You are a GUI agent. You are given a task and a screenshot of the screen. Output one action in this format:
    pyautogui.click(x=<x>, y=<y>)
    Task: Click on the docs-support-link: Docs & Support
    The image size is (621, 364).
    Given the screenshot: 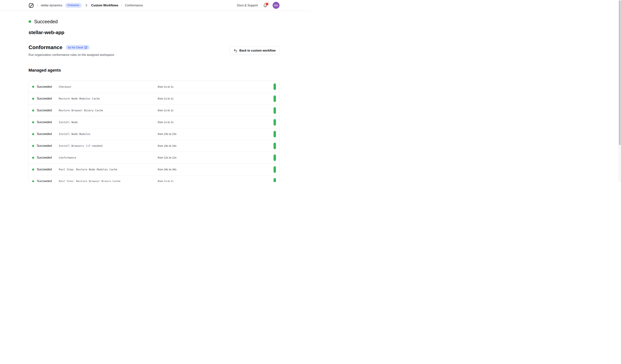 What is the action you would take?
    pyautogui.click(x=247, y=5)
    